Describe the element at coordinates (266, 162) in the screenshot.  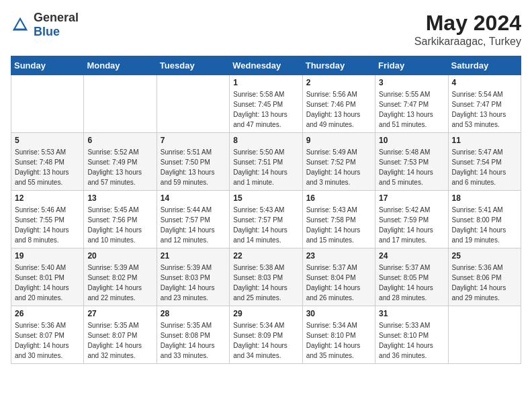
I see `calendar-day-cell: 8Sunrise: 5:50 AMSunset: 7:51 PMDaylight…` at that location.